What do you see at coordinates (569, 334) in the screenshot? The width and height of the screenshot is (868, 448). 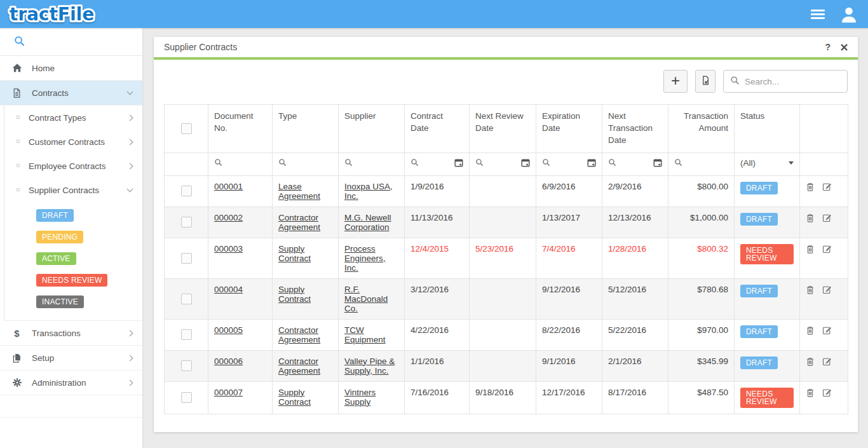 I see `expiration-date-cell: 8/22/2016` at bounding box center [569, 334].